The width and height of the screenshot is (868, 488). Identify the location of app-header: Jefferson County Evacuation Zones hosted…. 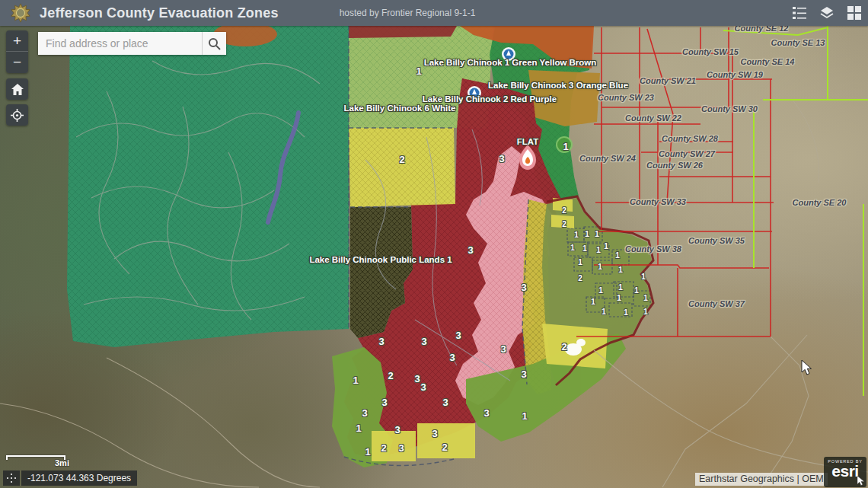
(434, 13).